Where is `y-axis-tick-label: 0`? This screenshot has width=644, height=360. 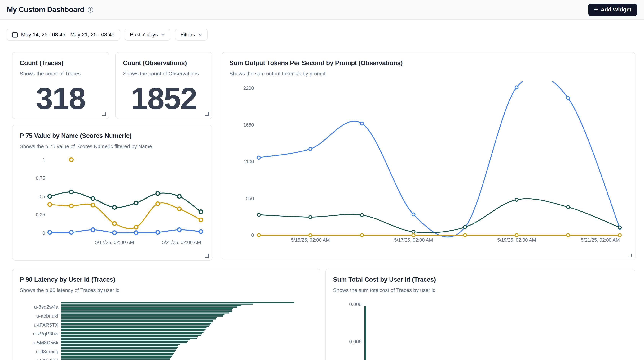
y-axis-tick-label: 0 is located at coordinates (252, 235).